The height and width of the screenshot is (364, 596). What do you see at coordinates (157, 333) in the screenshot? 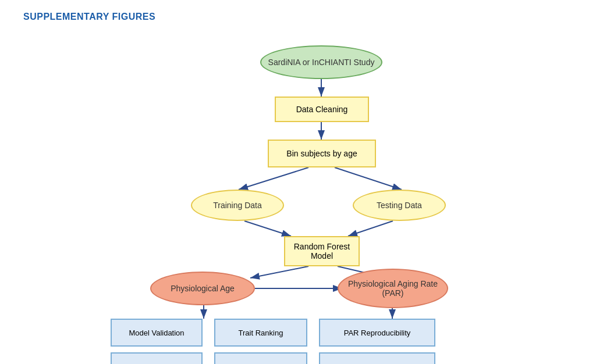
I see `model-validation-node: Model Validation` at bounding box center [157, 333].